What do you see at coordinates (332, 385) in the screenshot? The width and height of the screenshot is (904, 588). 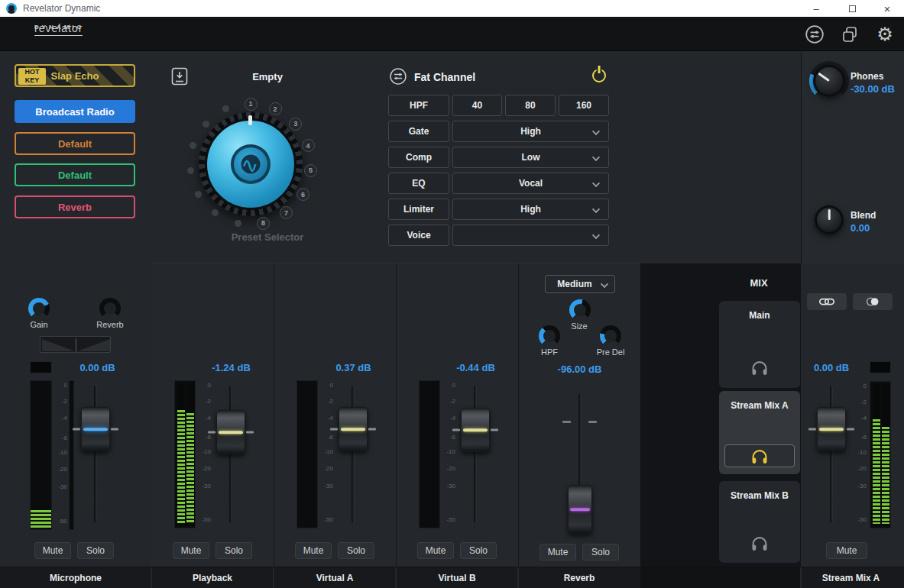 I see `scale-tick: 0` at bounding box center [332, 385].